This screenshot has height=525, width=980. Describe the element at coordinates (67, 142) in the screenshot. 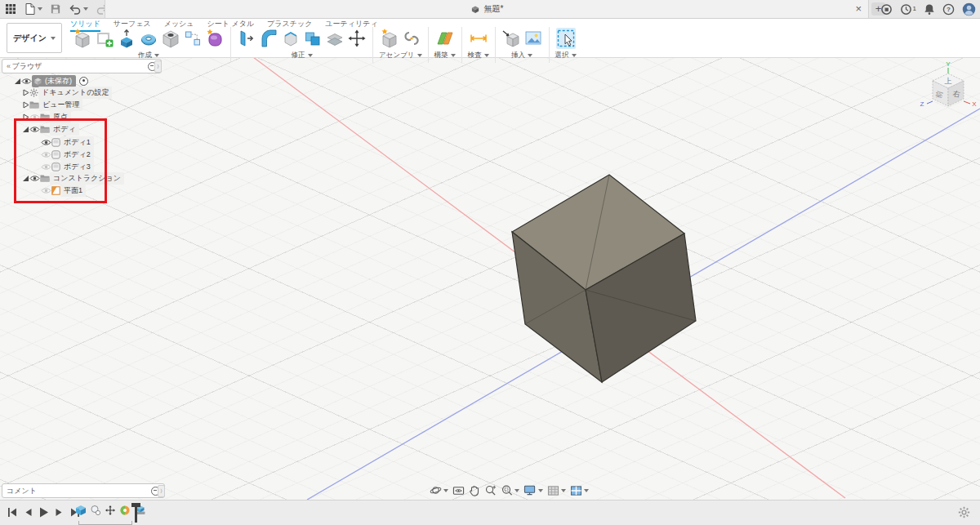

I see `tree-row-body1: ボディ1` at that location.